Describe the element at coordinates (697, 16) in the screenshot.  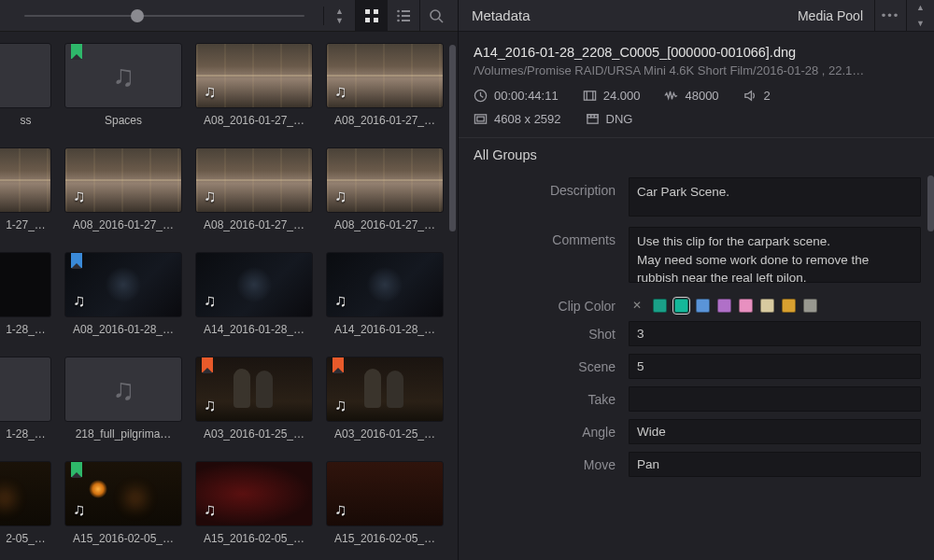
I see `metadata-header: Metadata Media Pool ••• ▲ ▼` at that location.